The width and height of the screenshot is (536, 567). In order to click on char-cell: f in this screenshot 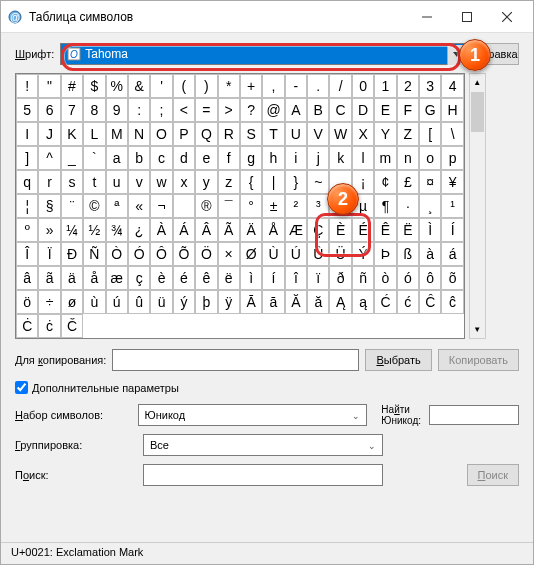, I will do `click(229, 158)`.